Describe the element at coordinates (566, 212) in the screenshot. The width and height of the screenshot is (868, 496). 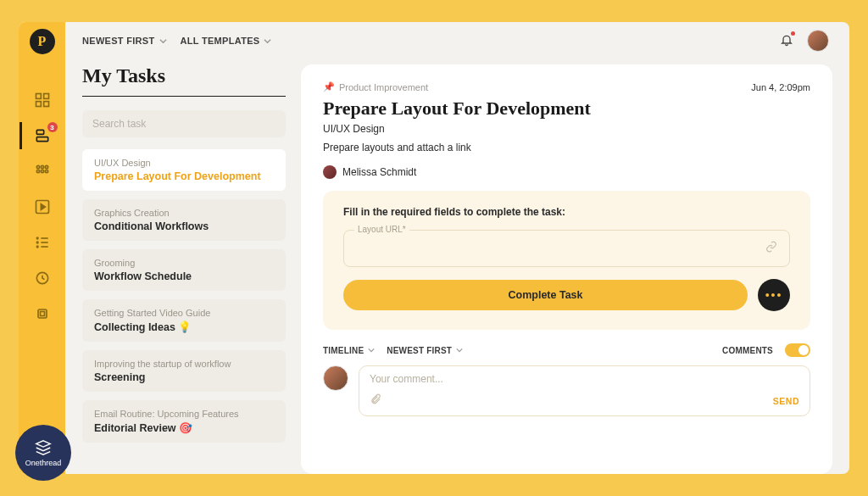
I see `form-instruction: Fill in the required fields to complete …` at that location.